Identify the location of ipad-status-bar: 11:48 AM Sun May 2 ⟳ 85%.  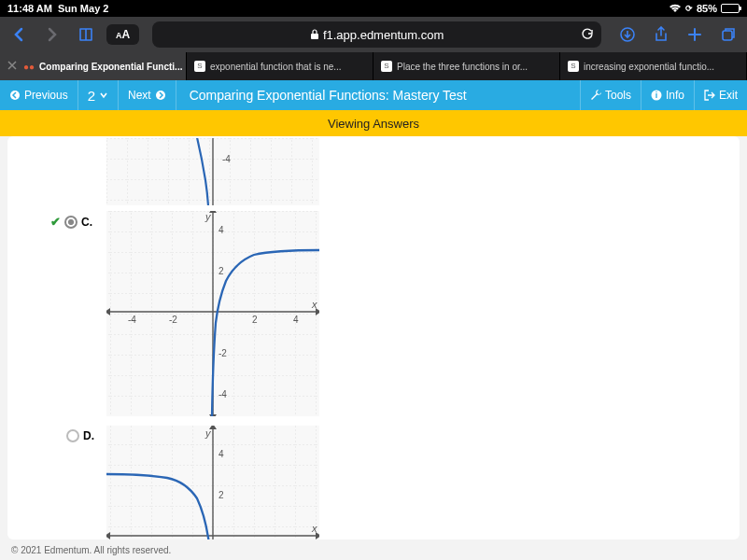
(374, 8).